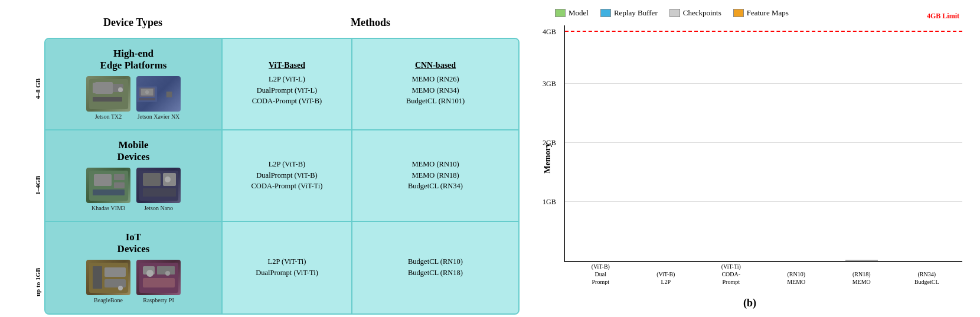  What do you see at coordinates (600, 274) in the screenshot?
I see `bar-label-1: (ViT-B)DualPrompt` at bounding box center [600, 274].